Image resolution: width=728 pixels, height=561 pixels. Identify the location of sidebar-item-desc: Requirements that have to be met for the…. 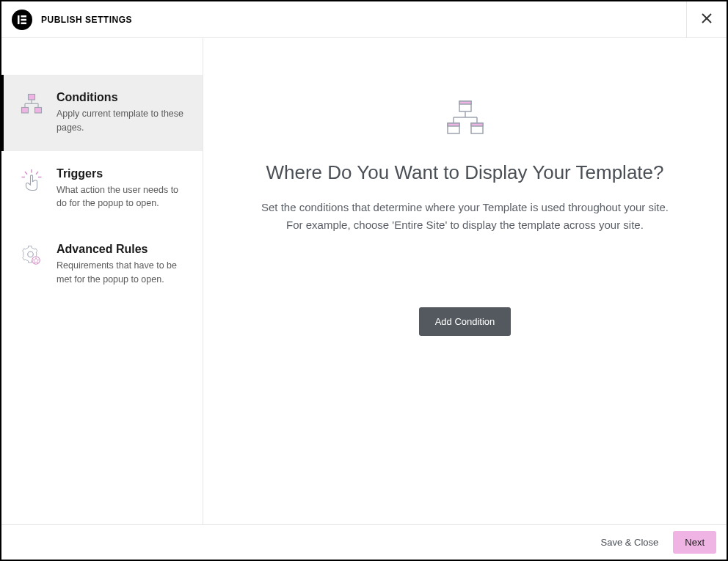
(123, 273).